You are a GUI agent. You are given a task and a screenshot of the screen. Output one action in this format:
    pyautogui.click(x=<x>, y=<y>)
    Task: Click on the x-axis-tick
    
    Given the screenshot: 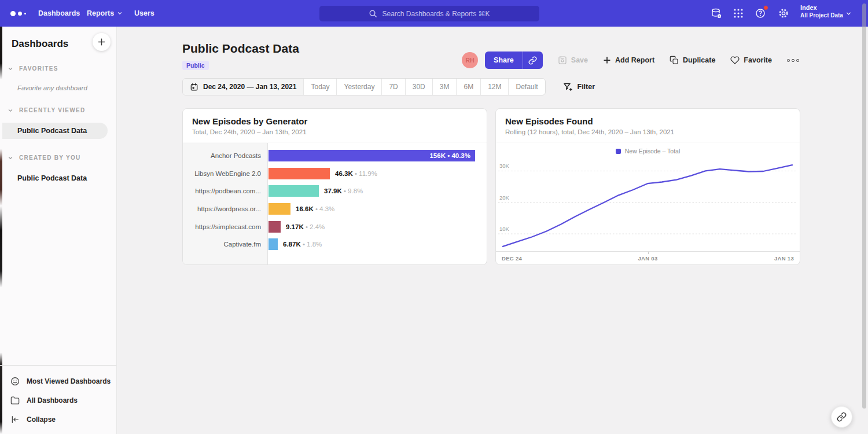 What is the action you would take?
    pyautogui.click(x=648, y=253)
    